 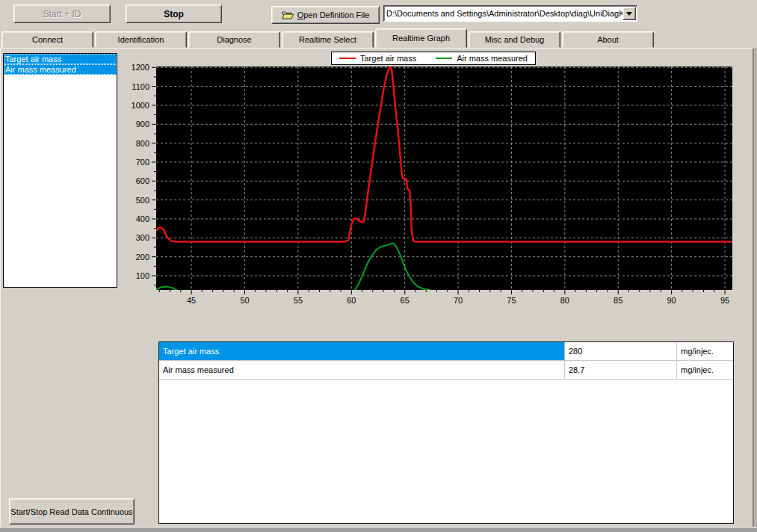 What do you see at coordinates (458, 300) in the screenshot?
I see `svg-text: 70` at bounding box center [458, 300].